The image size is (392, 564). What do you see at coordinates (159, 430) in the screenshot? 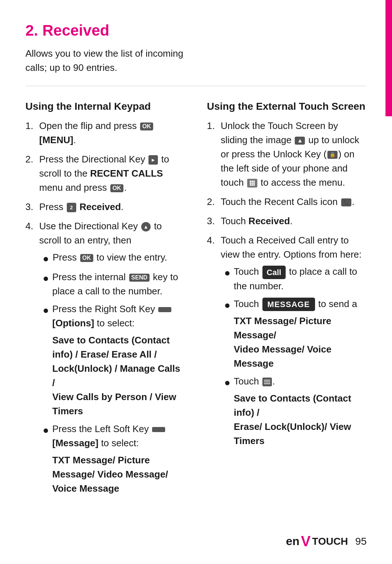
I see `left-softkey-icon` at bounding box center [159, 430].